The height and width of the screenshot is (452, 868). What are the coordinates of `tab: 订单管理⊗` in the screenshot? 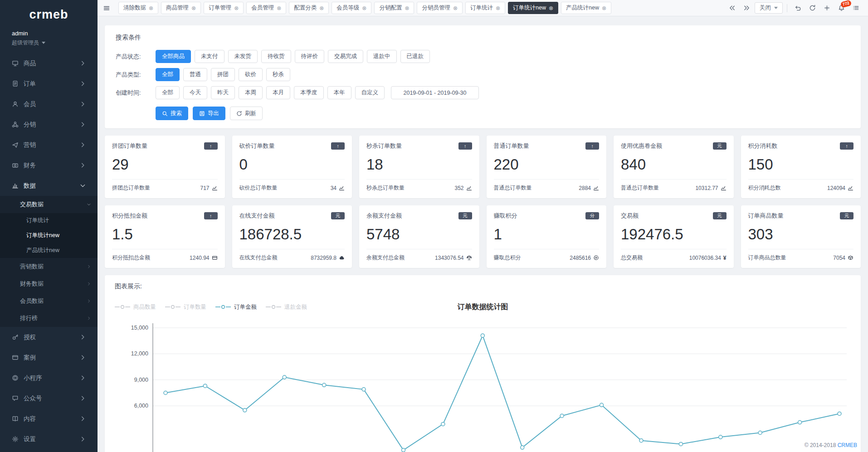 It's located at (224, 8).